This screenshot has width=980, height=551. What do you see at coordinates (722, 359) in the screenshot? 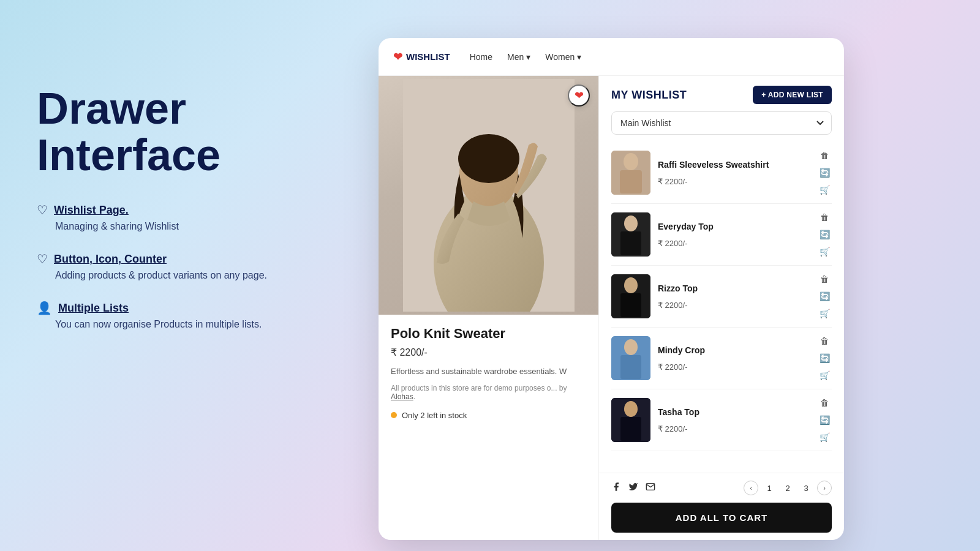
I see `list-item: Mindy Crop ₹ 2200/- 🗑 🔄 🛒` at bounding box center [722, 359].